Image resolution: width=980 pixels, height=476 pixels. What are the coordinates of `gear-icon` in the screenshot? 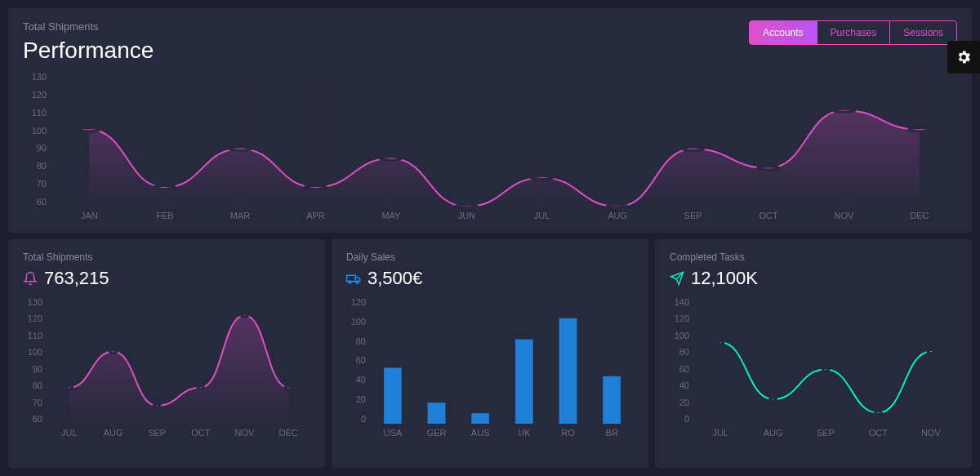 It's located at (964, 57).